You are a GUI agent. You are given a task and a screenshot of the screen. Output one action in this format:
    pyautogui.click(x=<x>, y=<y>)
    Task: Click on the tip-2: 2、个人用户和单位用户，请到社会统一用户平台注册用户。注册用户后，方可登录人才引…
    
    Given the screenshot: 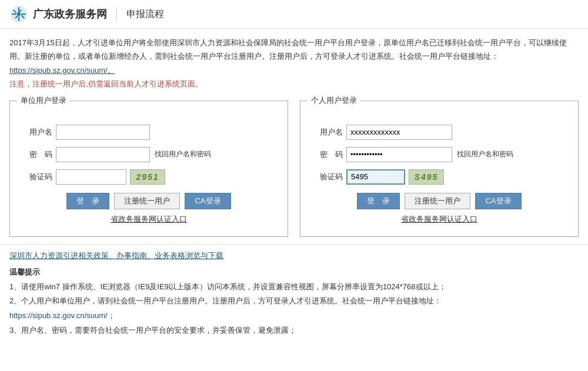 What is the action you would take?
    pyautogui.click(x=294, y=301)
    